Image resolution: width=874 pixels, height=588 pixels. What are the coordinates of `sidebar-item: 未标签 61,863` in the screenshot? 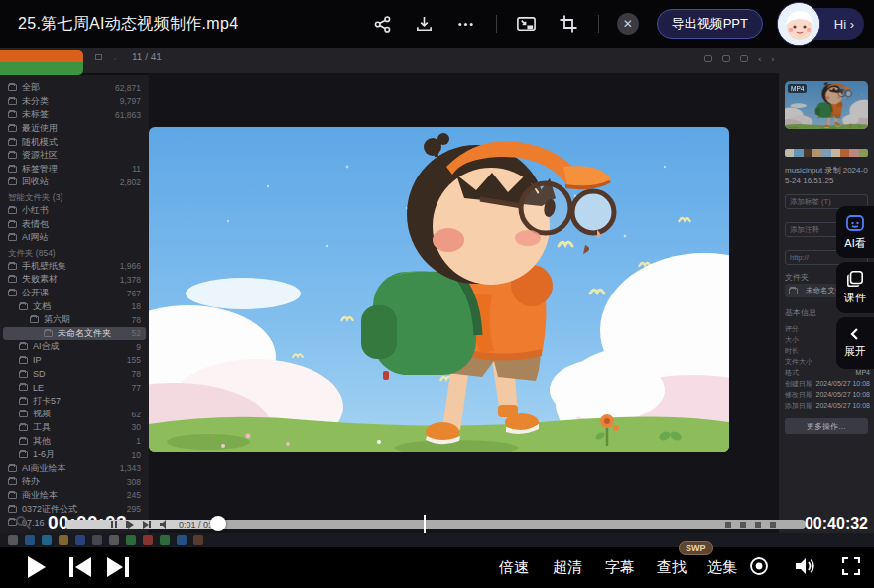 It's located at (74, 115).